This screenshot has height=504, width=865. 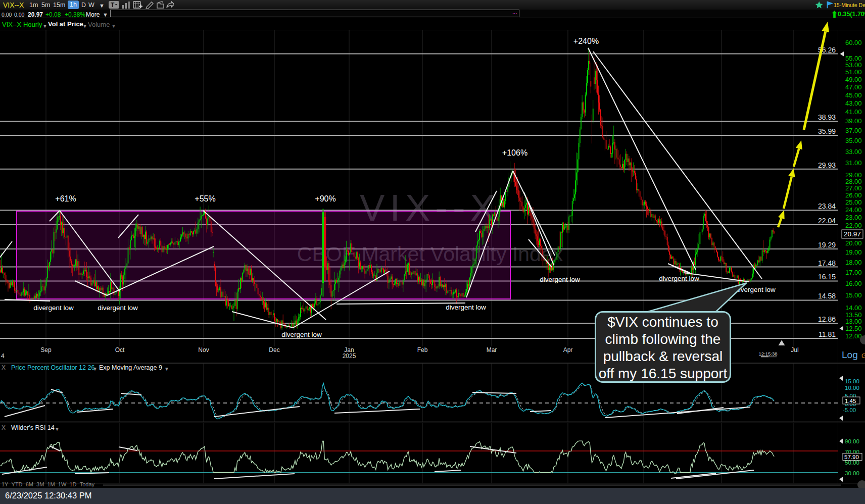 What do you see at coordinates (827, 206) in the screenshot?
I see `svg-text: 23.84` at bounding box center [827, 206].